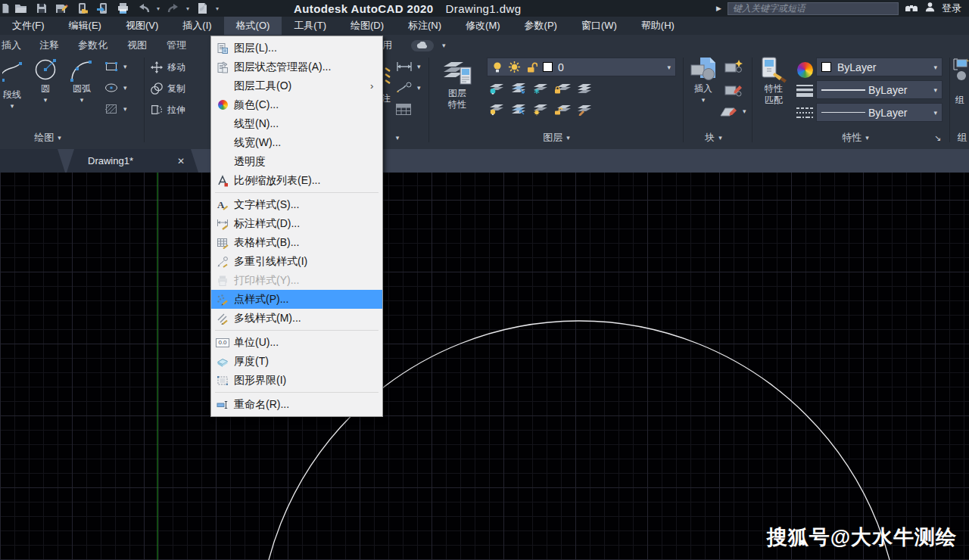  Describe the element at coordinates (33, 160) in the screenshot. I see `start-tab-fragment` at that location.